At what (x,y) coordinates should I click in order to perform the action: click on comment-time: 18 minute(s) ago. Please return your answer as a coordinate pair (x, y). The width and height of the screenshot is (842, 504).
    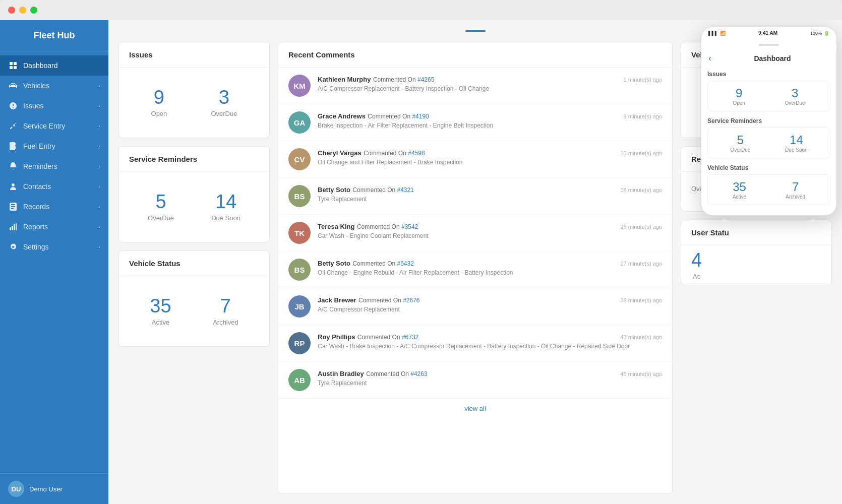
    Looking at the image, I should click on (641, 190).